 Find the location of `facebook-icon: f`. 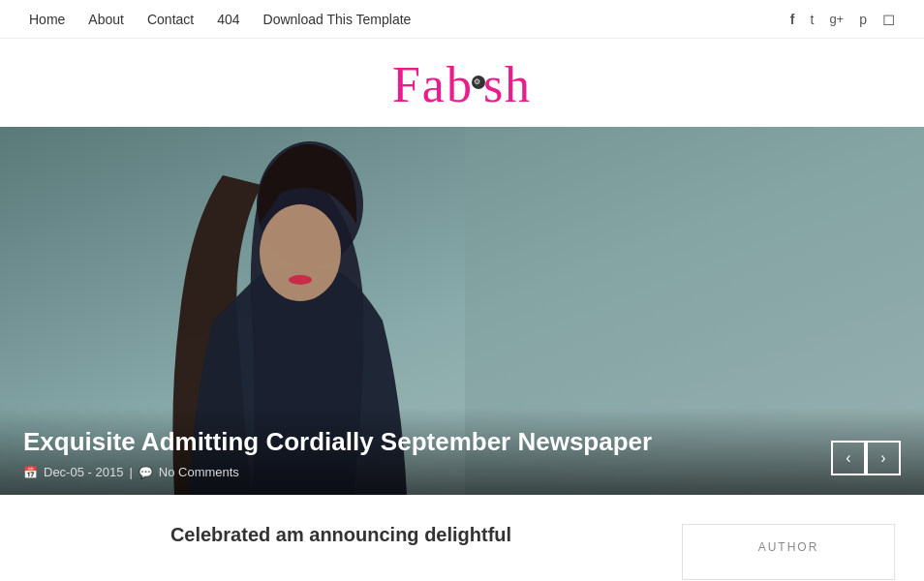

facebook-icon: f is located at coordinates (792, 19).